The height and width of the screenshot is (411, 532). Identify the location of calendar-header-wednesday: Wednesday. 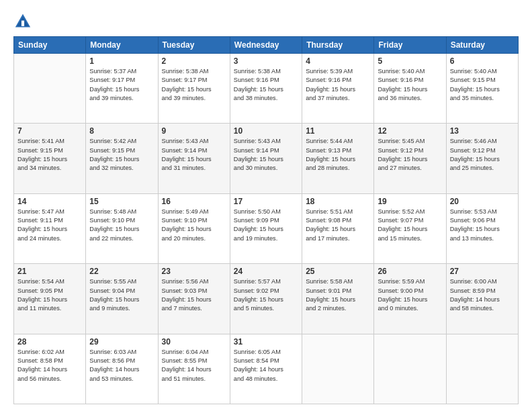
(266, 46).